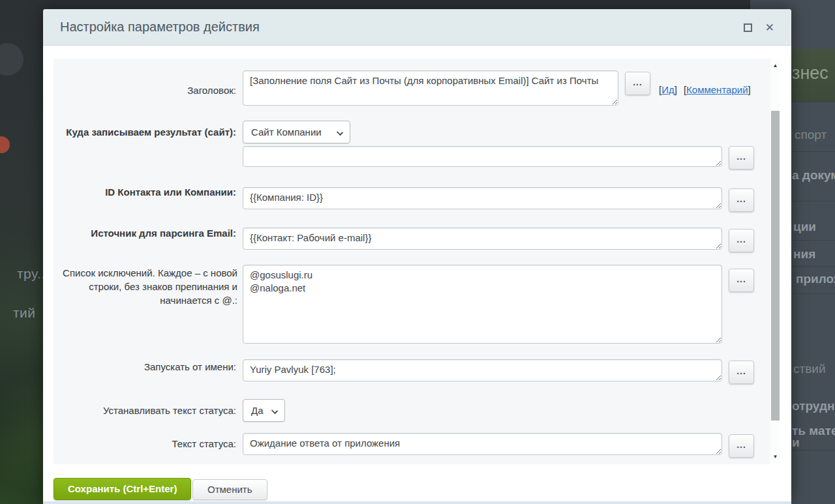 This screenshot has width=835, height=504. What do you see at coordinates (741, 280) in the screenshot?
I see `exclusion-list-picker-button: ...` at bounding box center [741, 280].